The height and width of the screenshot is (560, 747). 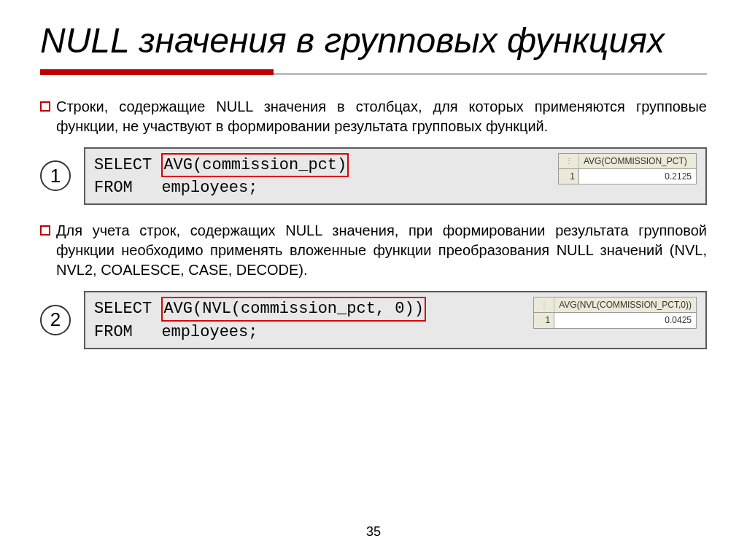 I want to click on result-column-header: AVG(NVL(COMMISSION_PCT,0)), so click(x=625, y=305).